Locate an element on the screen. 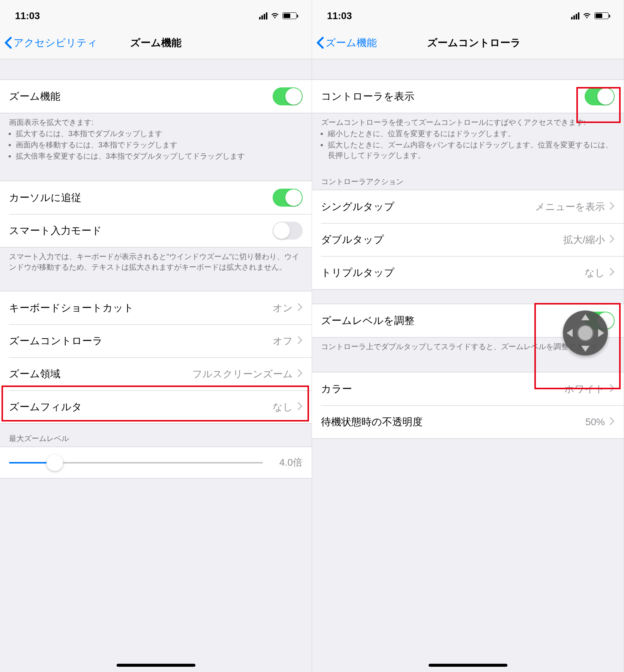  color-row: カラー ホワイト is located at coordinates (468, 389).